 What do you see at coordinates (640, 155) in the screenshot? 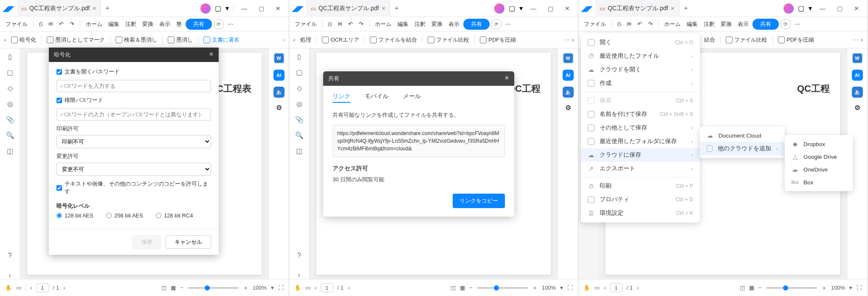
I see `menu-cloud-save: ☁クラウドに保存›` at bounding box center [640, 155].